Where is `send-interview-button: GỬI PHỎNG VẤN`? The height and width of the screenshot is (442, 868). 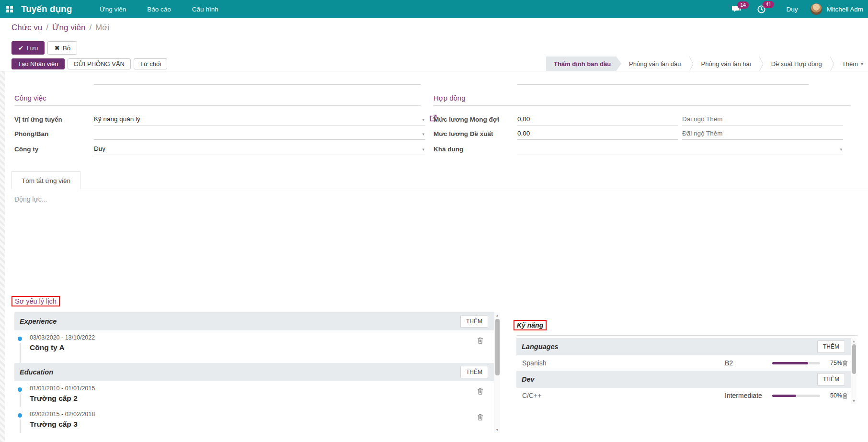 send-interview-button: GỬI PHỎNG VẤN is located at coordinates (99, 64).